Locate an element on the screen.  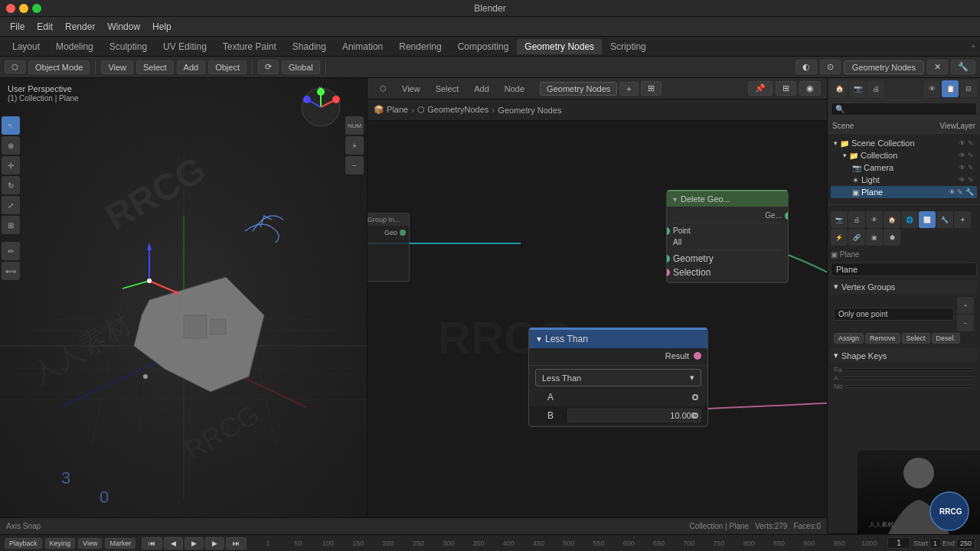
group-input-node: Group In... Geo is located at coordinates (389, 247).